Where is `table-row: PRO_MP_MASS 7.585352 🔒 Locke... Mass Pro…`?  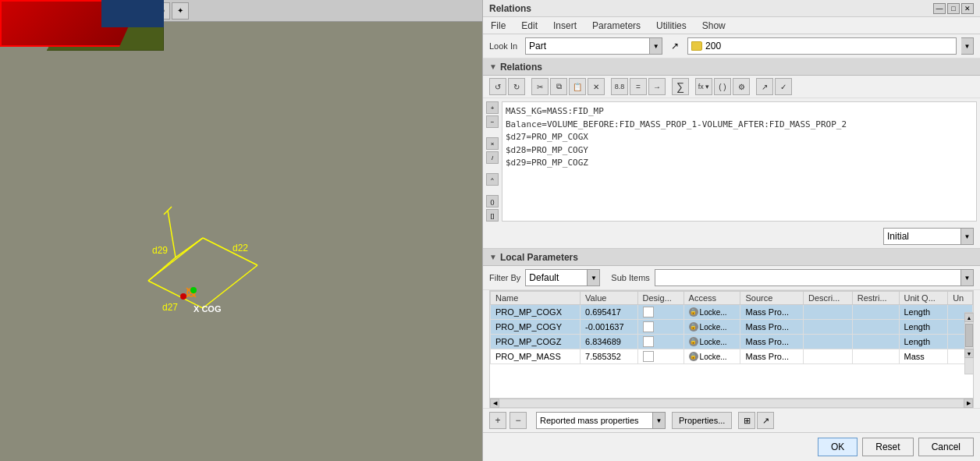
table-row: PRO_MP_MASS 7.585352 🔒 Locke... Mass Pro… is located at coordinates (732, 357).